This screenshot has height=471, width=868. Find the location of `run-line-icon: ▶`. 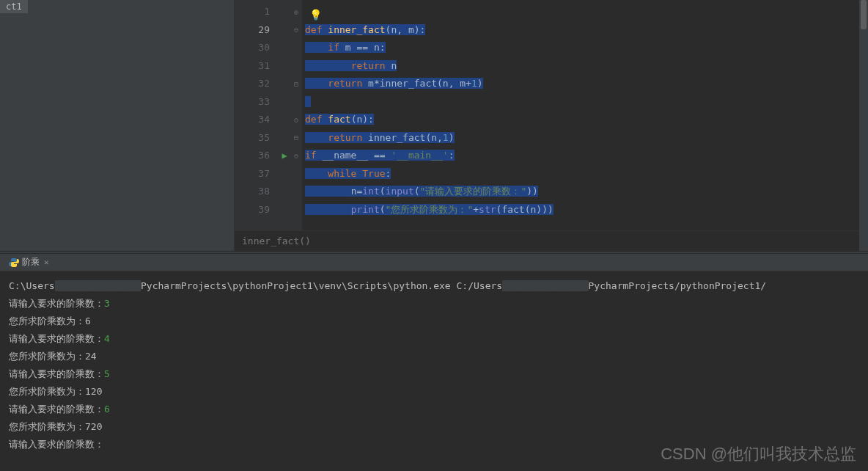

run-line-icon: ▶ is located at coordinates (284, 156).